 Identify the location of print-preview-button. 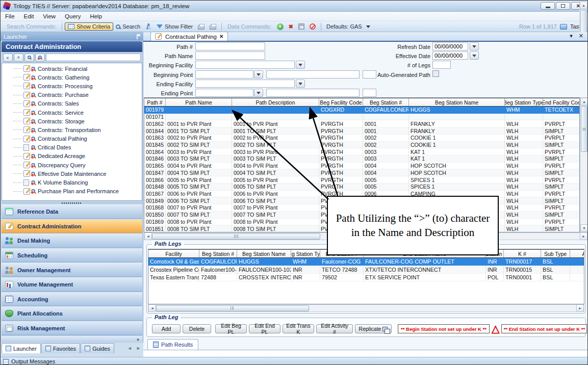
(213, 27).